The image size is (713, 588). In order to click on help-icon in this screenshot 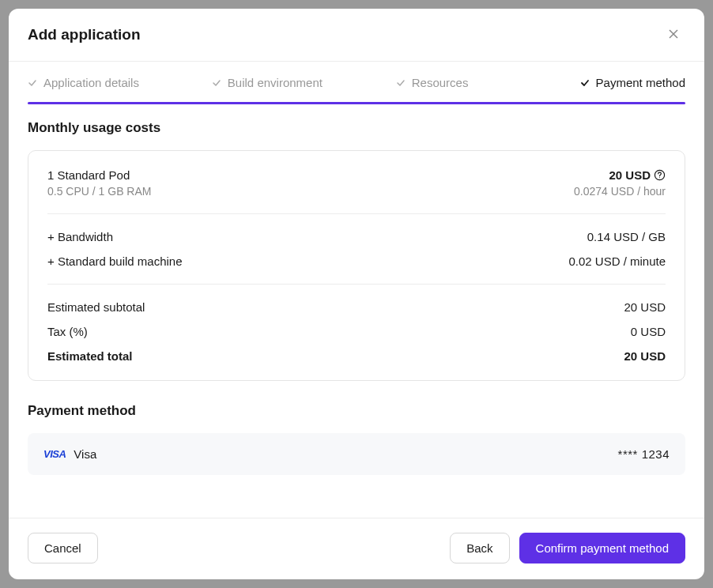, I will do `click(659, 175)`.